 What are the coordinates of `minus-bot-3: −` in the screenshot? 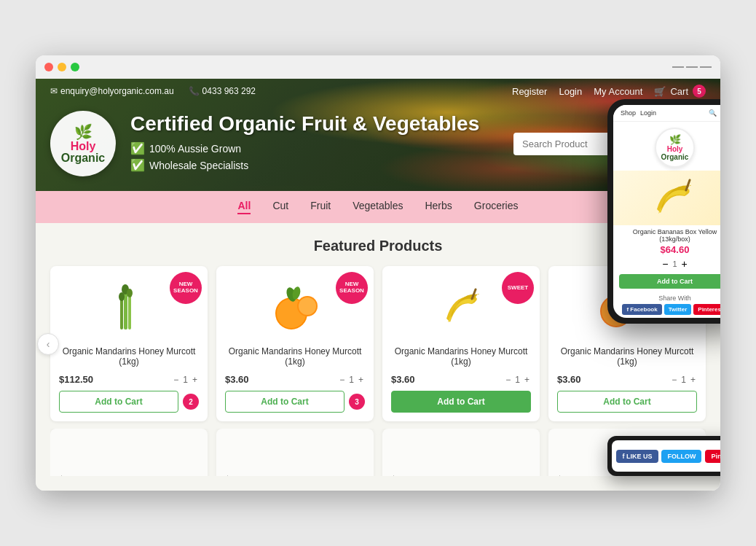 It's located at (508, 476).